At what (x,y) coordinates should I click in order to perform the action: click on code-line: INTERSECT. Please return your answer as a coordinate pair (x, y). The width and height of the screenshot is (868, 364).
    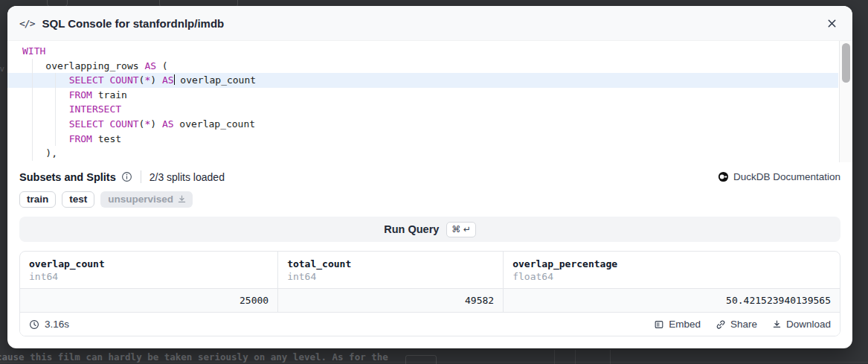
    Looking at the image, I should click on (422, 109).